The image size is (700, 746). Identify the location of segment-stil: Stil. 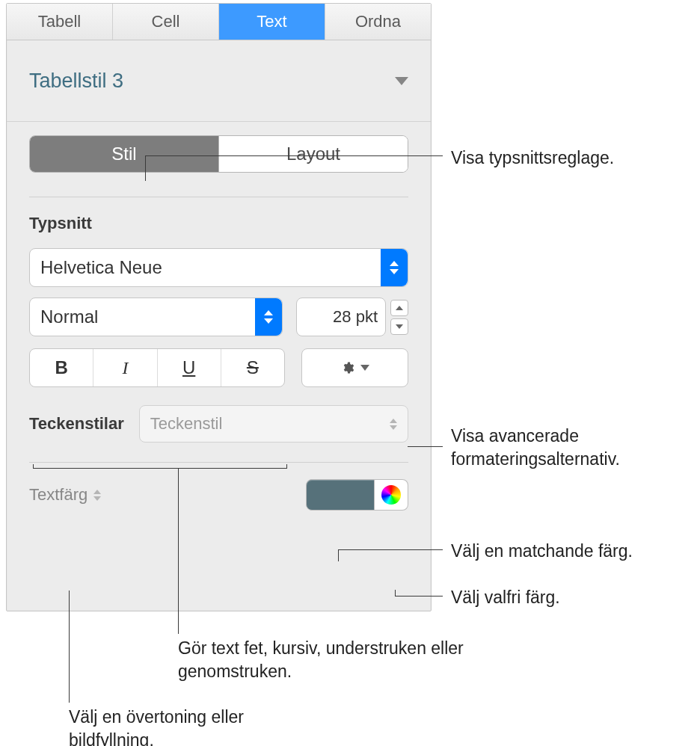
(124, 154).